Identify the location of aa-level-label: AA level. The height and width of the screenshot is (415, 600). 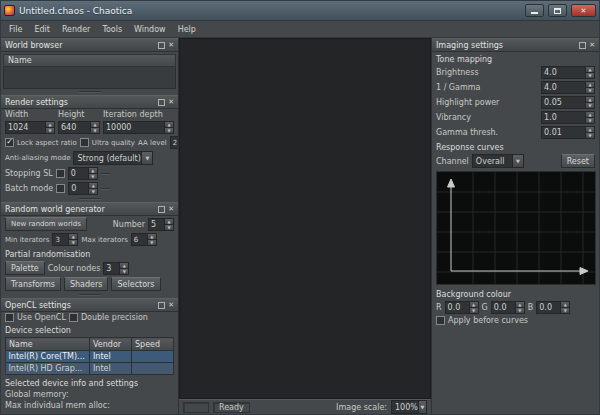
(152, 143).